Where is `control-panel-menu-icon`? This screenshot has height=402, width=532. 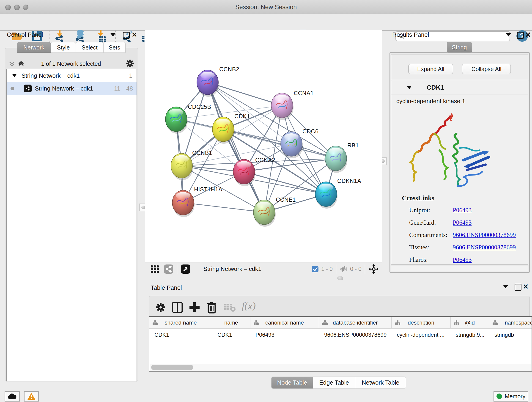
control-panel-menu-icon is located at coordinates (113, 35).